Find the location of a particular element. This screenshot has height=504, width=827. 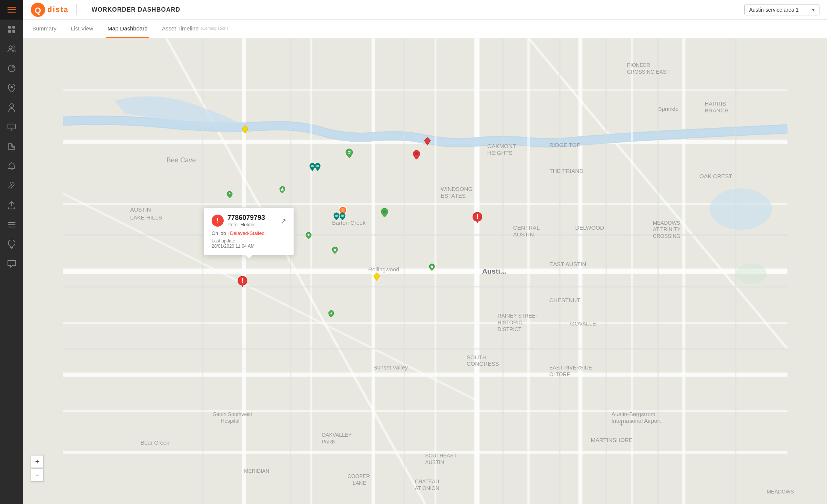

upload-icon is located at coordinates (12, 205).